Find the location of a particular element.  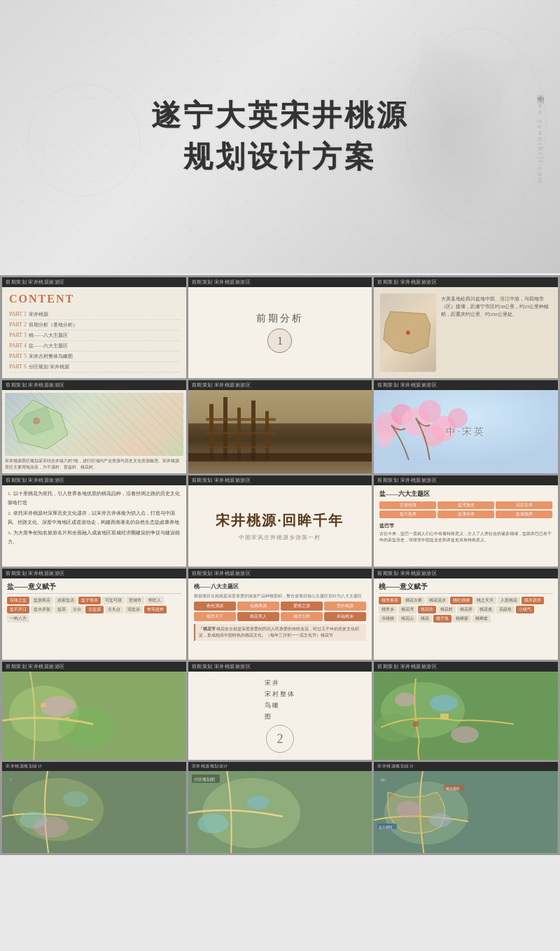

pmtag-16: 乐桃桃 is located at coordinates (388, 619).